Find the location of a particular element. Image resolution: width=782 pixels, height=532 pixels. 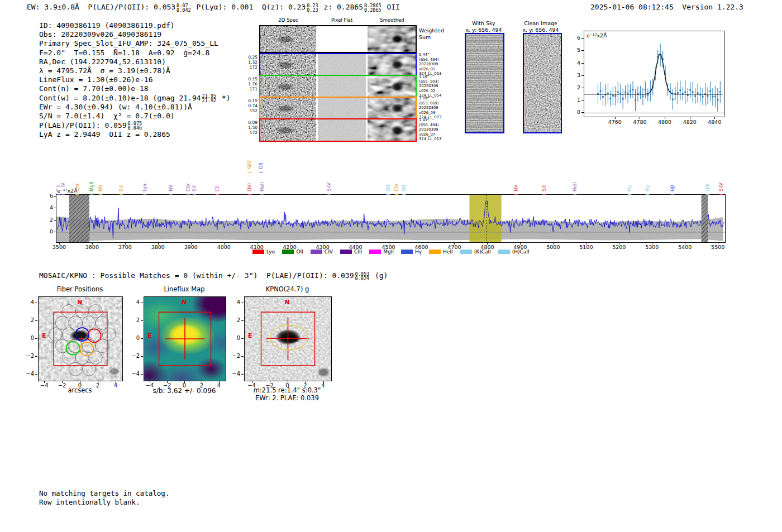

info-line: Obs: 20220309v026_4090386119 is located at coordinates (135, 35).